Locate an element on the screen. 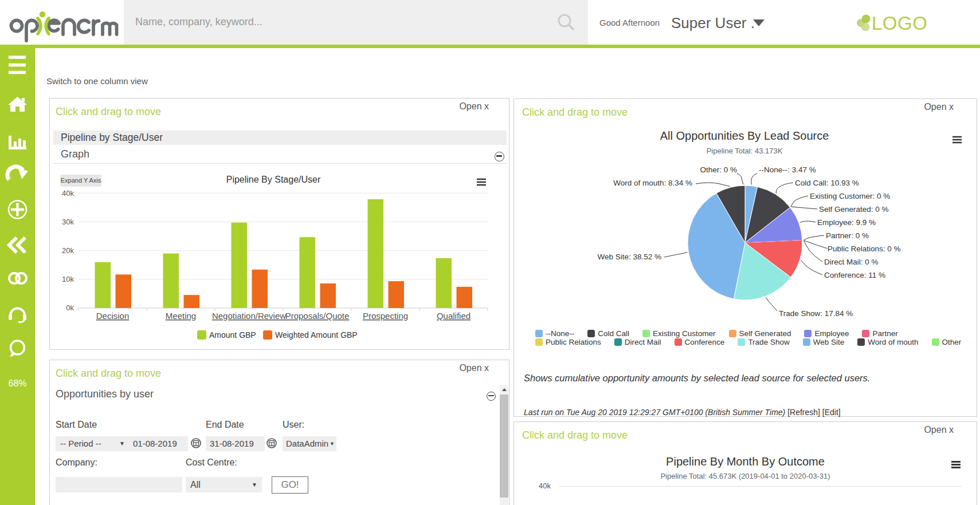 This screenshot has width=980, height=505. svg-text: Word of mouth: 8.34 % is located at coordinates (653, 183).